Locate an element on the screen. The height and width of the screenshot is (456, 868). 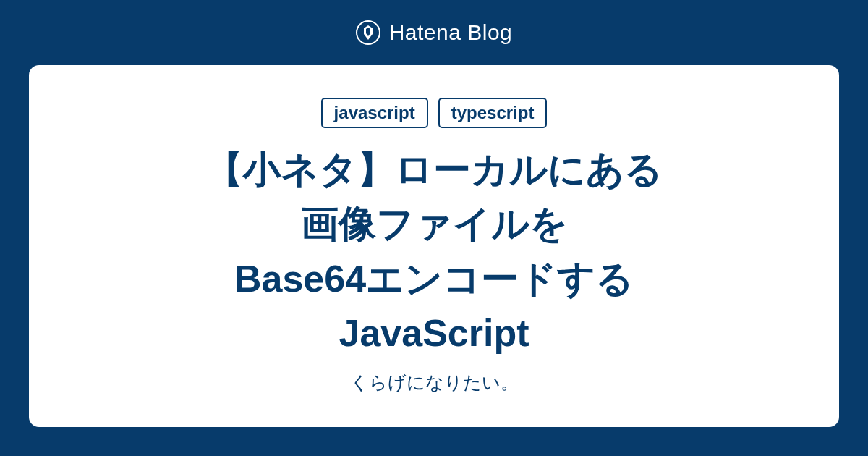
blog-name: くらげになりたい。 is located at coordinates (434, 382).